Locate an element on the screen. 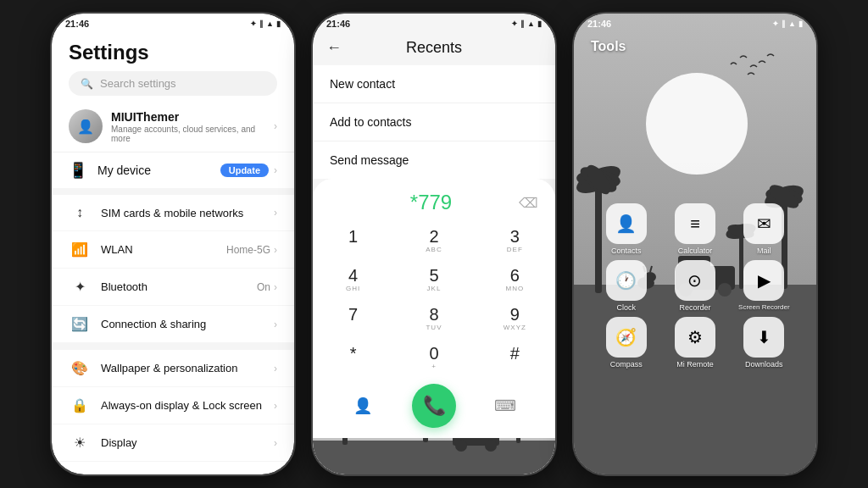 The height and width of the screenshot is (488, 868). compass-label: Compass is located at coordinates (626, 364).